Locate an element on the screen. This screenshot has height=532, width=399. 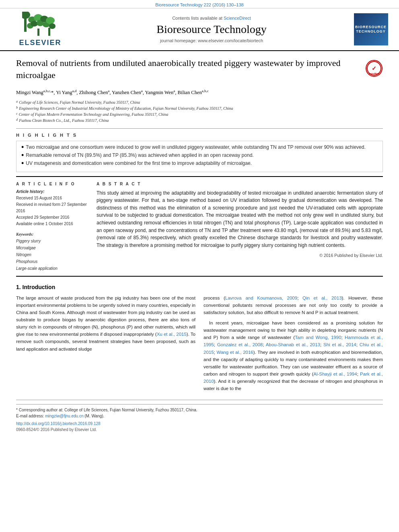
footnotes: * Corresponding author at: College of Li… is located at coordinates (200, 418).